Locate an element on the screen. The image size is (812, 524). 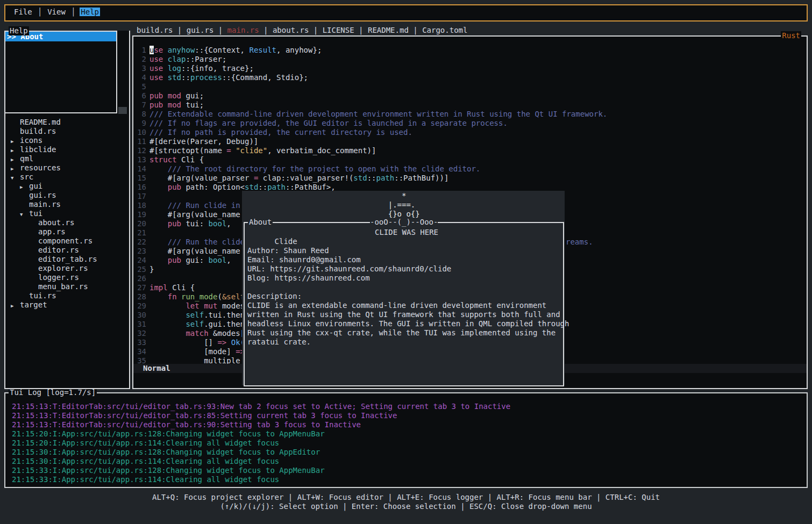
line-number: 10 is located at coordinates (140, 132).